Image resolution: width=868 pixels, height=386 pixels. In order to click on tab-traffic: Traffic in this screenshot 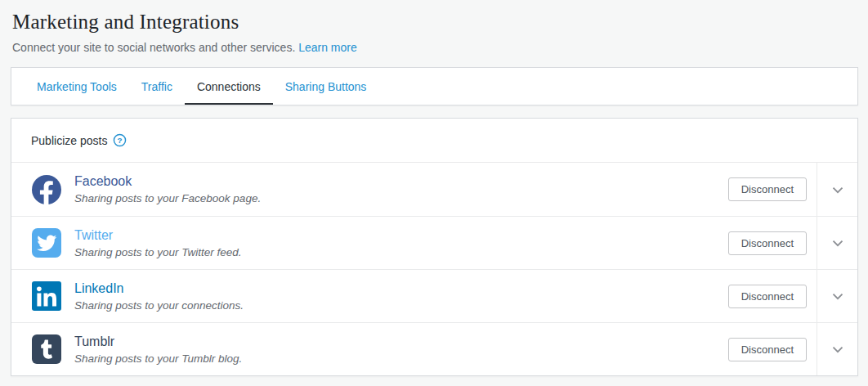, I will do `click(157, 87)`.